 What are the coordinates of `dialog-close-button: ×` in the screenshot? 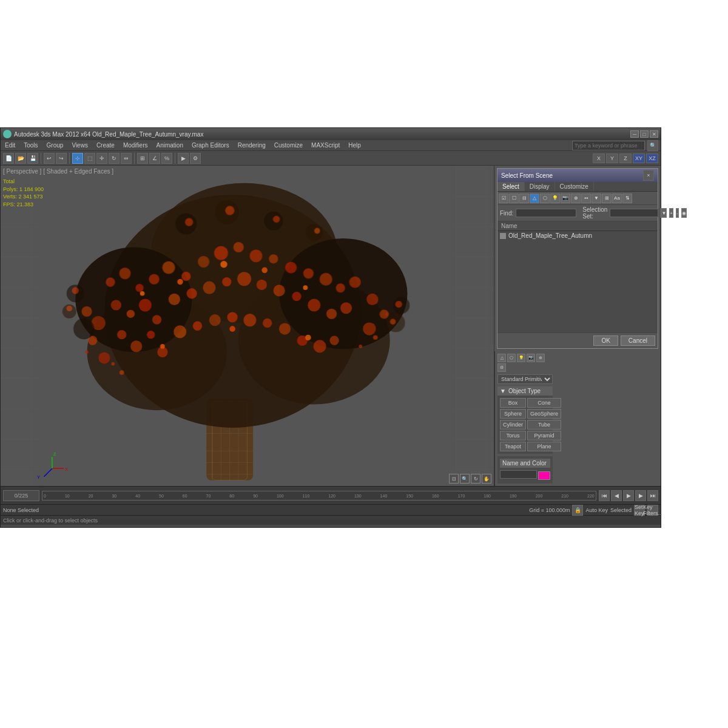 It's located at (649, 175).